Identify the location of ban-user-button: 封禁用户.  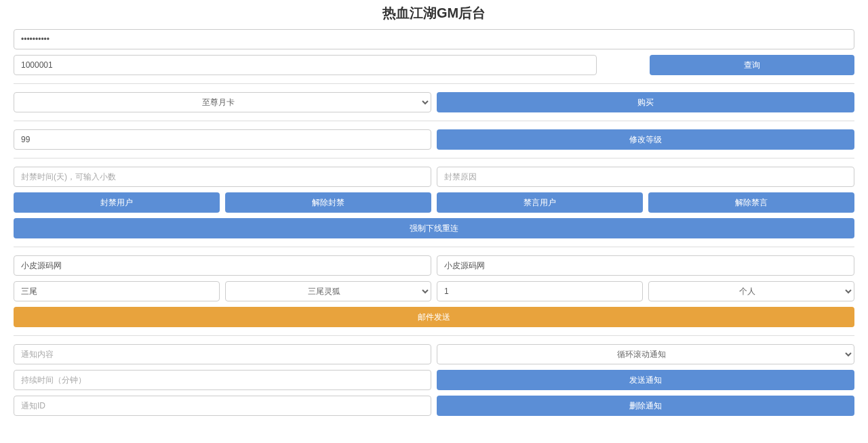
(117, 203).